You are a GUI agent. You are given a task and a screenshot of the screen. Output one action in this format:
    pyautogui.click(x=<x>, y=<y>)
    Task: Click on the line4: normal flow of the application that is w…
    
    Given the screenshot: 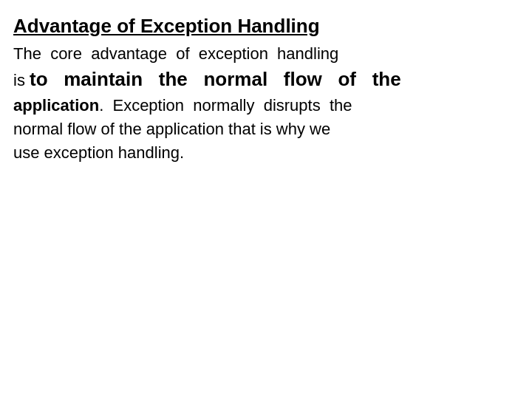 What is the action you would take?
    pyautogui.click(x=171, y=129)
    